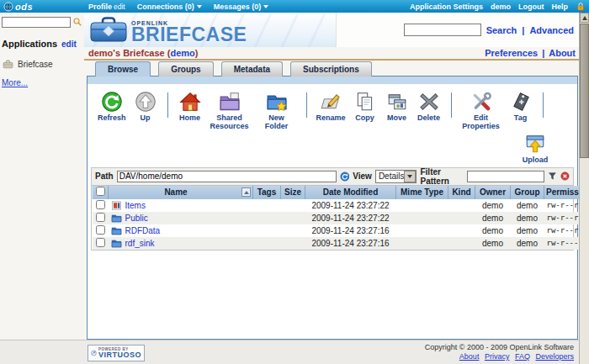  I want to click on global-search-input, so click(443, 30).